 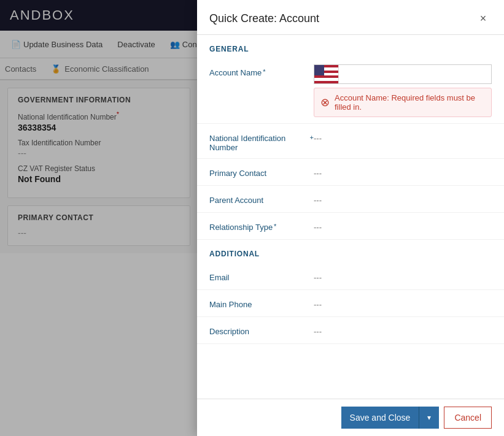 I want to click on parent-account-control: ---, so click(x=403, y=199).